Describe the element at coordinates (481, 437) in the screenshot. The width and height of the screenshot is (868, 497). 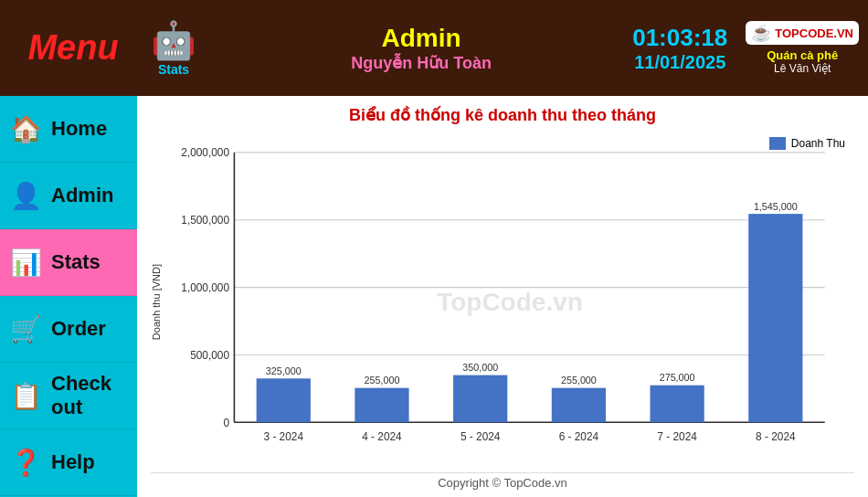
I see `svg-text: 5 - 2024` at that location.